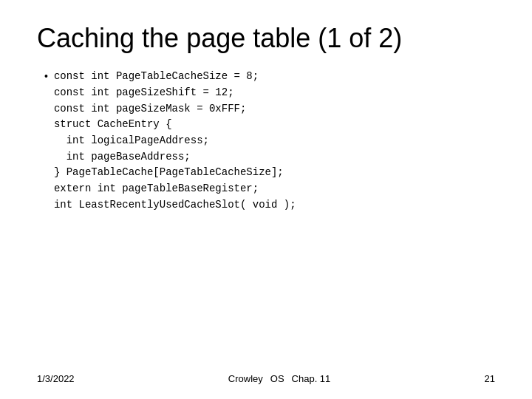 This screenshot has height=399, width=532. I want to click on footer-center: Crowley OS Chap. 11, so click(279, 378).